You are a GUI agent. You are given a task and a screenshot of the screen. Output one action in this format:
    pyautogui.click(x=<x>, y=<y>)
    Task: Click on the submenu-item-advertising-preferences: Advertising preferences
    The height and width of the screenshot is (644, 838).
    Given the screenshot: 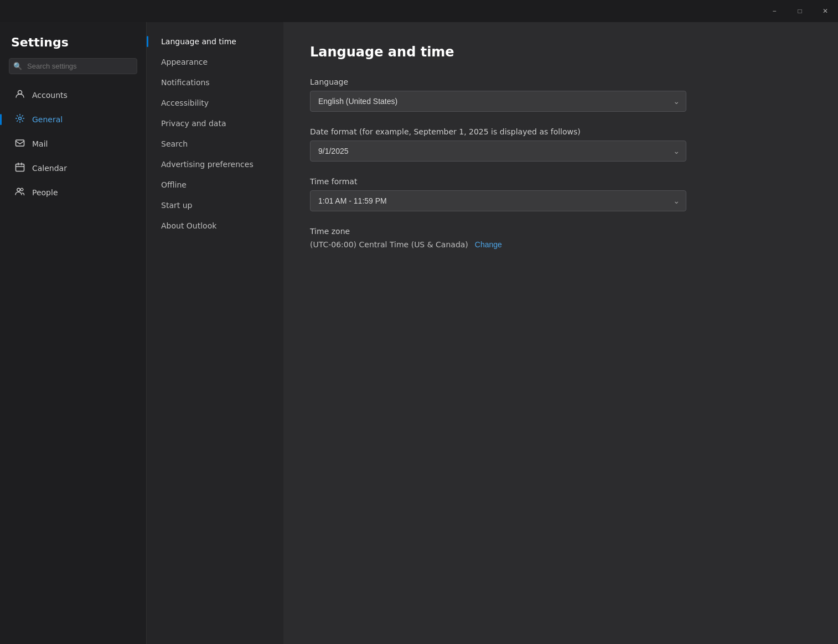 What is the action you would take?
    pyautogui.click(x=215, y=164)
    